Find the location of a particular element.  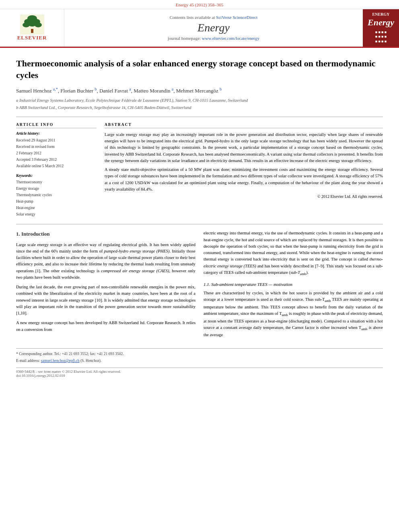

subsection-heading: 1.1. Sub-ambient temperature TEES — moti… is located at coordinates (293, 285).